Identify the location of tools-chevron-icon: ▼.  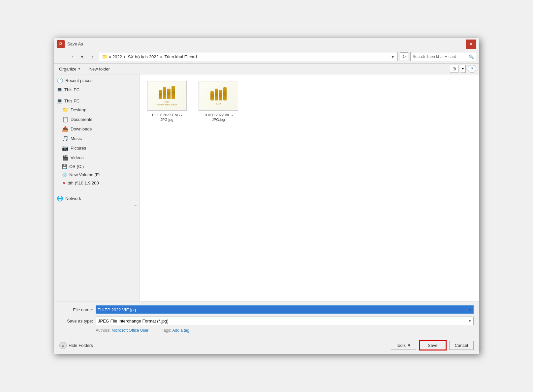
(409, 345).